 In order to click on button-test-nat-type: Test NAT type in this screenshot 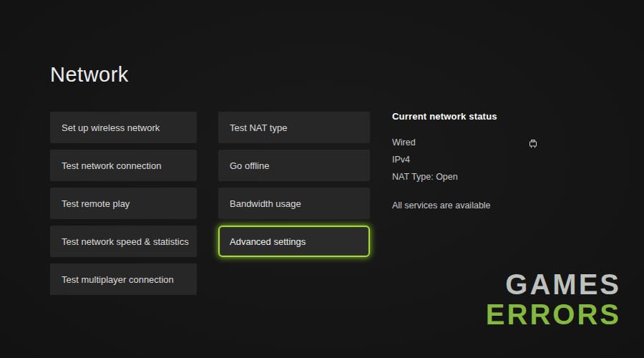, I will do `click(294, 127)`.